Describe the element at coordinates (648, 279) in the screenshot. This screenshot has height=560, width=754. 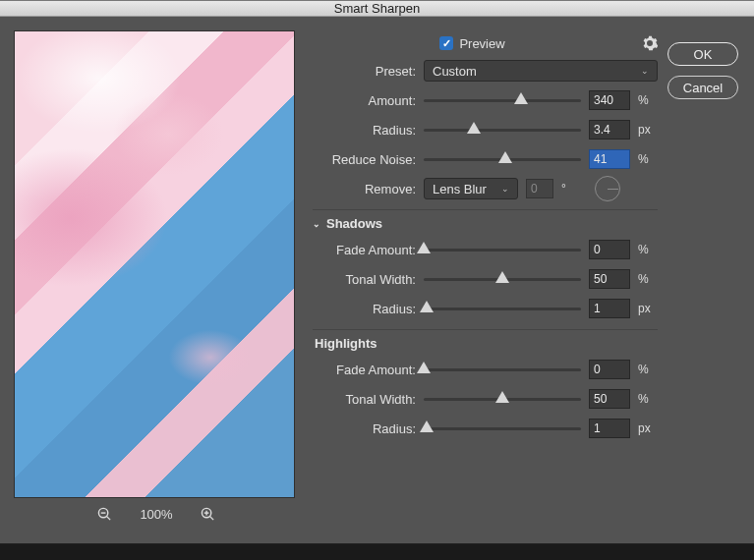
I see `shadows-tonal-unit: %` at that location.